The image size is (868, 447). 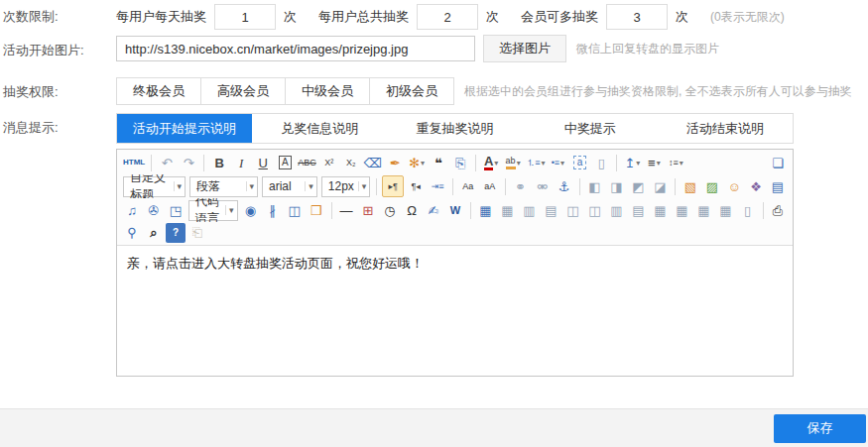 I want to click on first-line-indent-icon: ⇥≡, so click(x=437, y=186).